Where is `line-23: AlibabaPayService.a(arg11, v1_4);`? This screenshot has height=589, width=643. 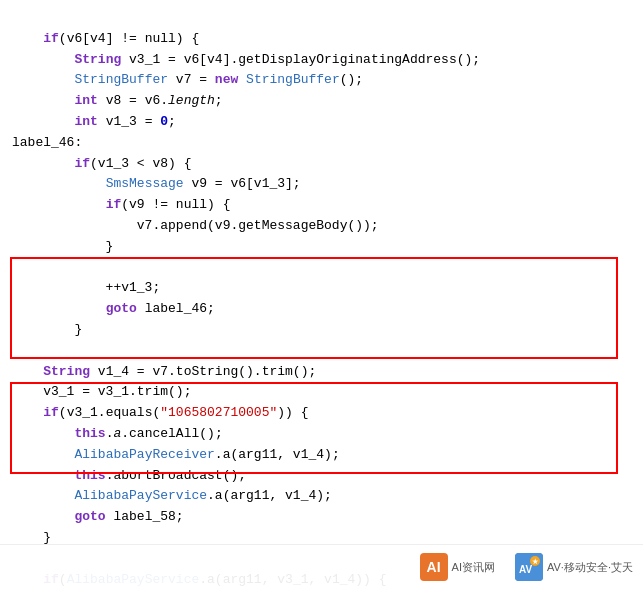
line-23: AlibabaPayService.a(arg11, v1_4); is located at coordinates (172, 496).